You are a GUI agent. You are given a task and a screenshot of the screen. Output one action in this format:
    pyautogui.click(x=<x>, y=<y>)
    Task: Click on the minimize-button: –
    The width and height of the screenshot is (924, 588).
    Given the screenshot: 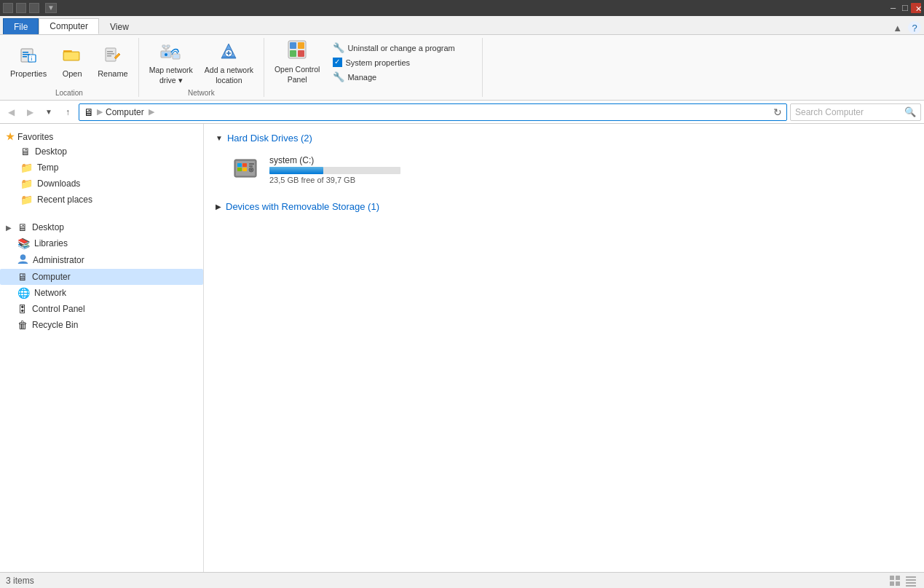 What is the action you would take?
    pyautogui.click(x=893, y=8)
    